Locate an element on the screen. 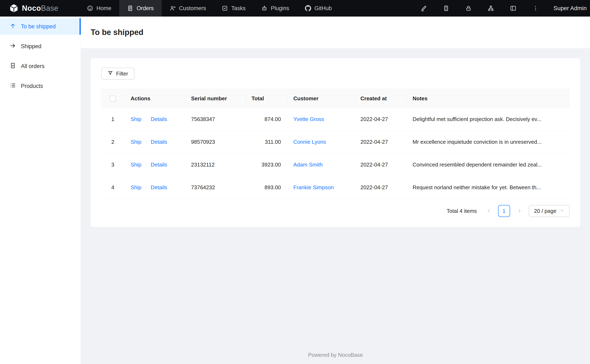  list-icon is located at coordinates (13, 86).